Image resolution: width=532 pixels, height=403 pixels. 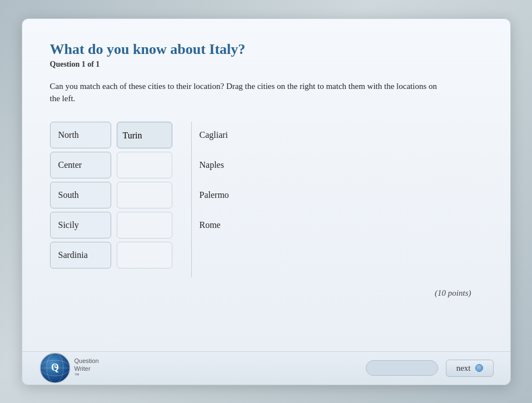 I want to click on column-divider, so click(x=191, y=200).